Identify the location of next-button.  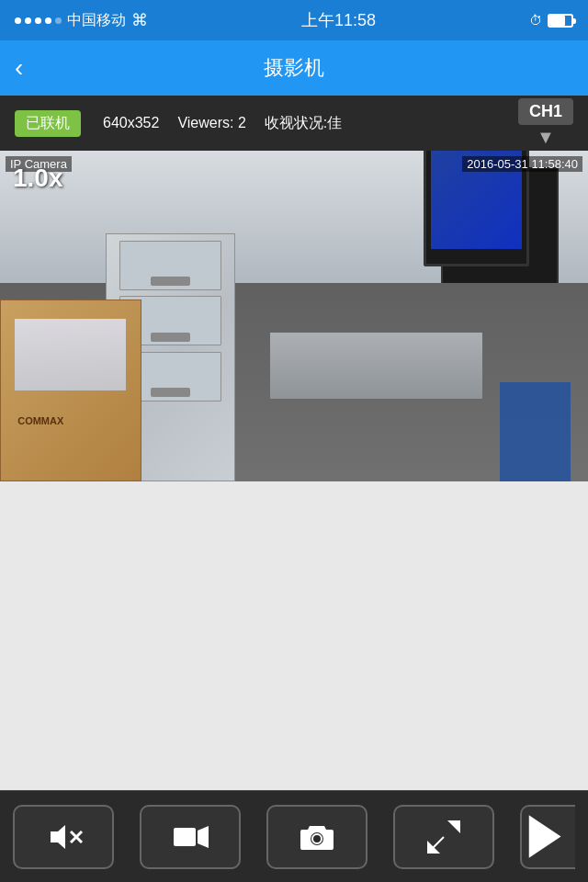
(548, 837).